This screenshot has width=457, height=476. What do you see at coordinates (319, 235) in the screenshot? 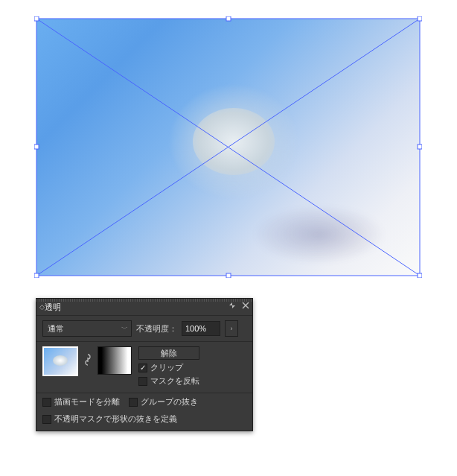
I see `image-shadow` at bounding box center [319, 235].